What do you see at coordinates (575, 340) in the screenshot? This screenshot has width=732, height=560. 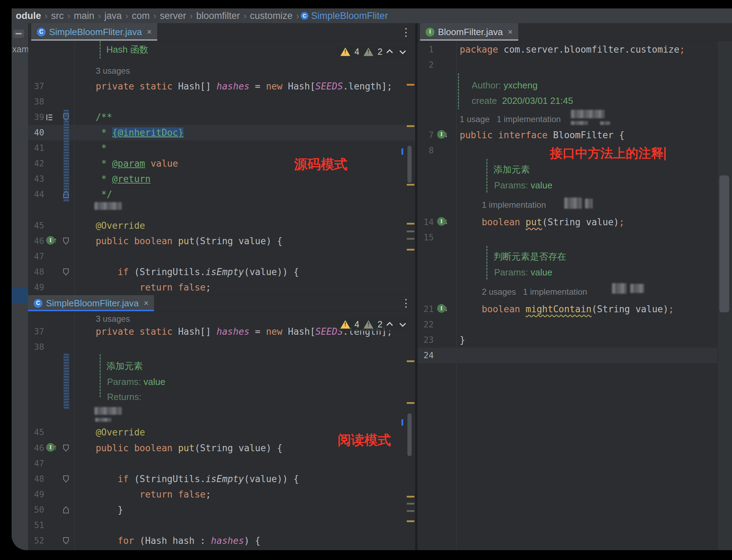 I see `code-line: 23}` at bounding box center [575, 340].